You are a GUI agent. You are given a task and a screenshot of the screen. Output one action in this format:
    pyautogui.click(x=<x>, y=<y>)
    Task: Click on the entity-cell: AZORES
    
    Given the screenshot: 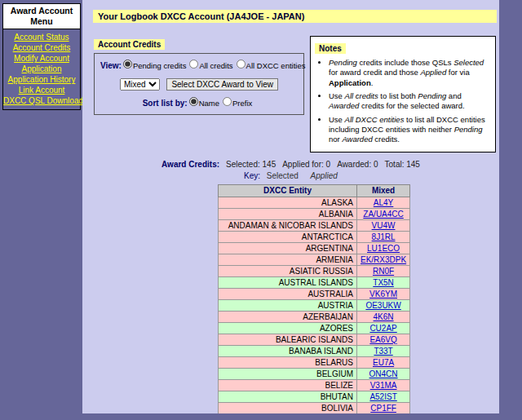 What is the action you would take?
    pyautogui.click(x=288, y=328)
    